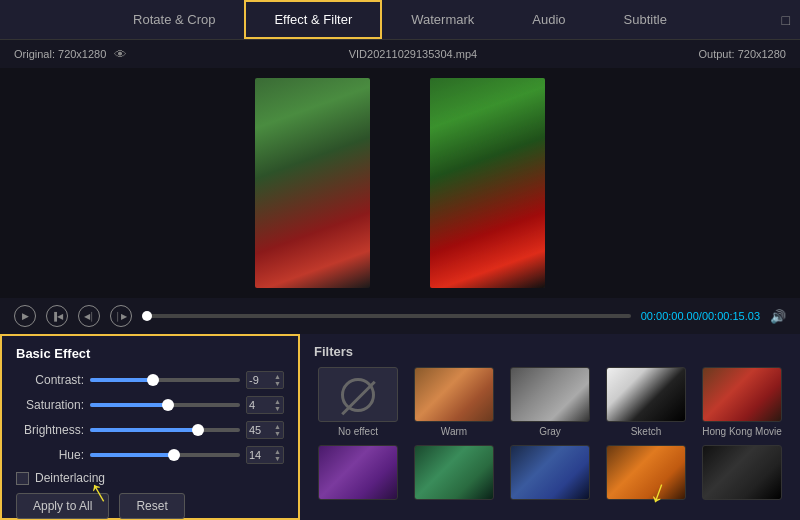 Image resolution: width=800 pixels, height=520 pixels. Describe the element at coordinates (50, 455) in the screenshot. I see `hue-label: Hue:` at that location.